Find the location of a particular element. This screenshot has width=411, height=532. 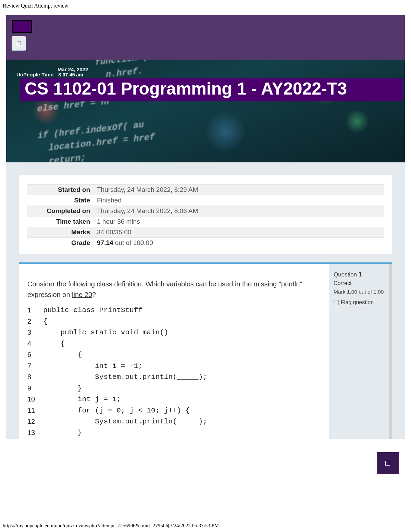

summary-label: Grade is located at coordinates (60, 243).